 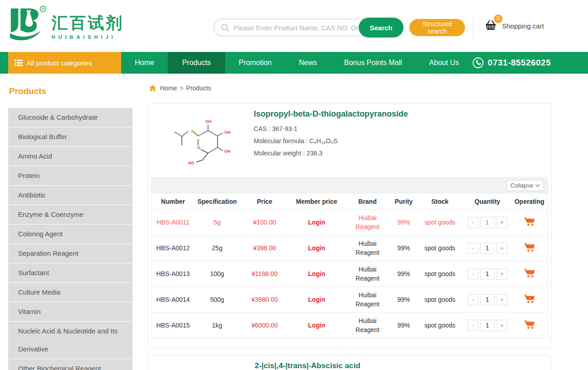 What do you see at coordinates (255, 63) in the screenshot?
I see `nav-item: Promotion` at bounding box center [255, 63].